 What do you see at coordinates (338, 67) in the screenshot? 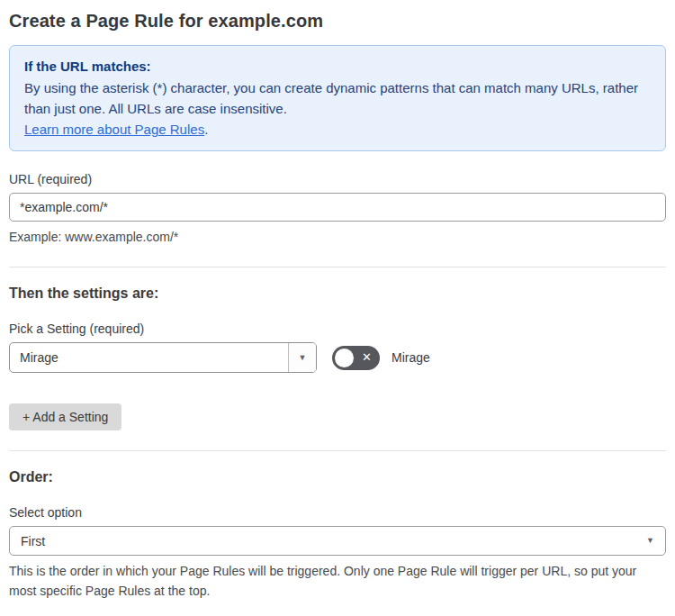
I see `info-box-heading: If the URL matches:` at bounding box center [338, 67].